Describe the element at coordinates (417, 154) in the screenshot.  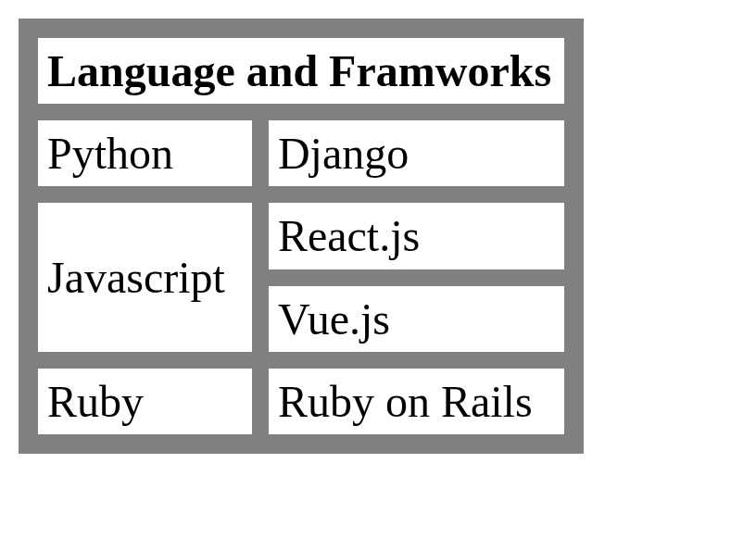
I see `framework-cell: Django` at that location.